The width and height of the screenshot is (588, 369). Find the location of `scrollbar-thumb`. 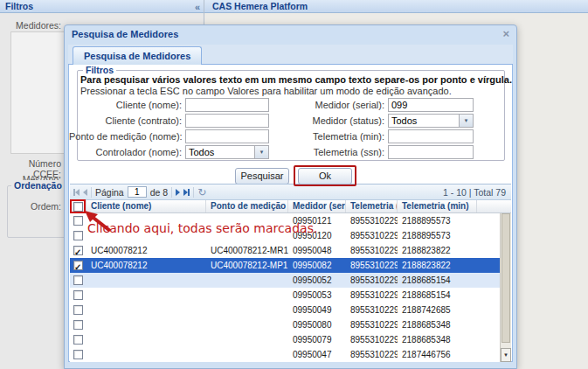

scrollbar-thumb is located at coordinates (506, 278).